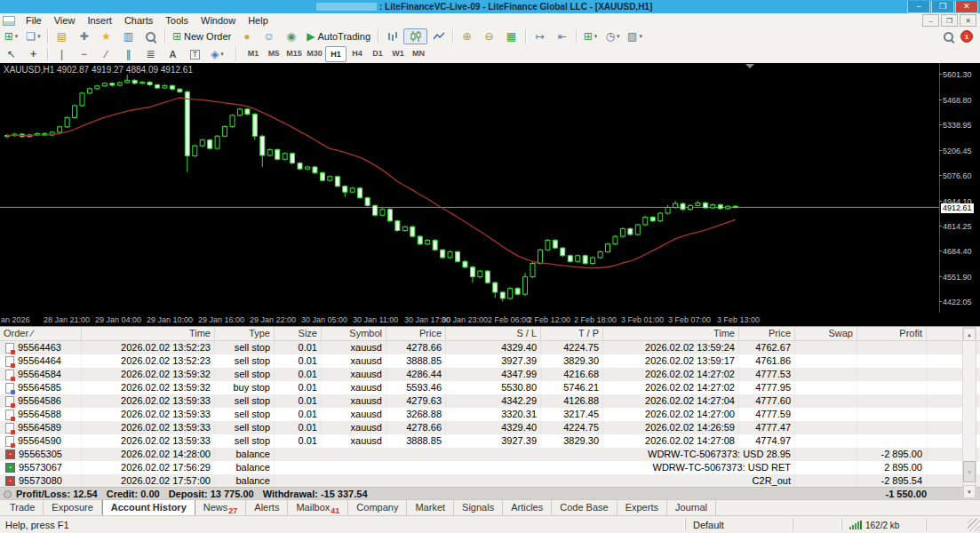 Image resolution: width=980 pixels, height=533 pixels. Describe the element at coordinates (253, 53) in the screenshot. I see `timeframe-m1: M1` at that location.